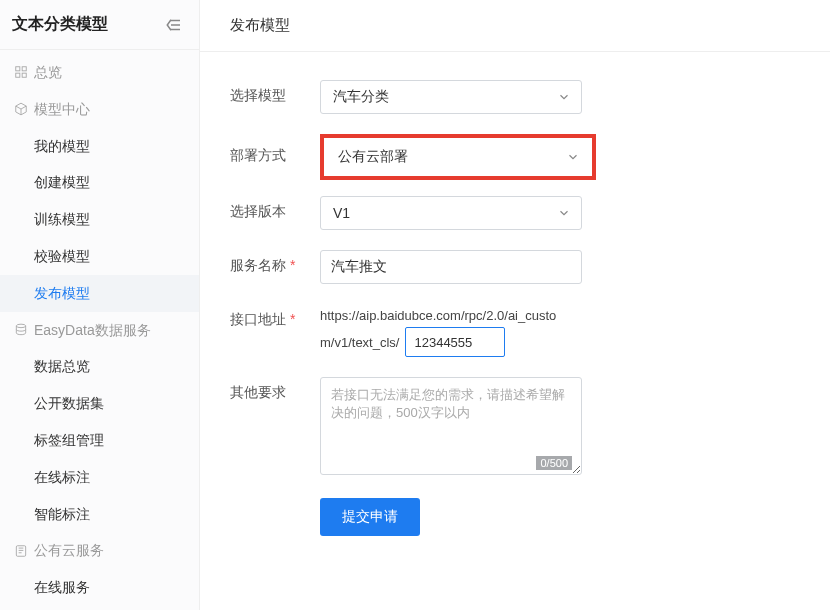  I want to click on label-select-model: 选择模型, so click(275, 92).